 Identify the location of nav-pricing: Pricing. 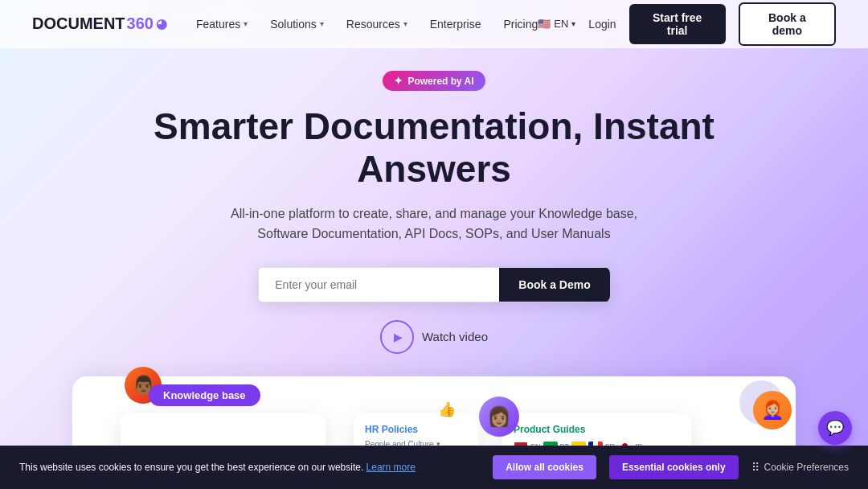
(521, 24).